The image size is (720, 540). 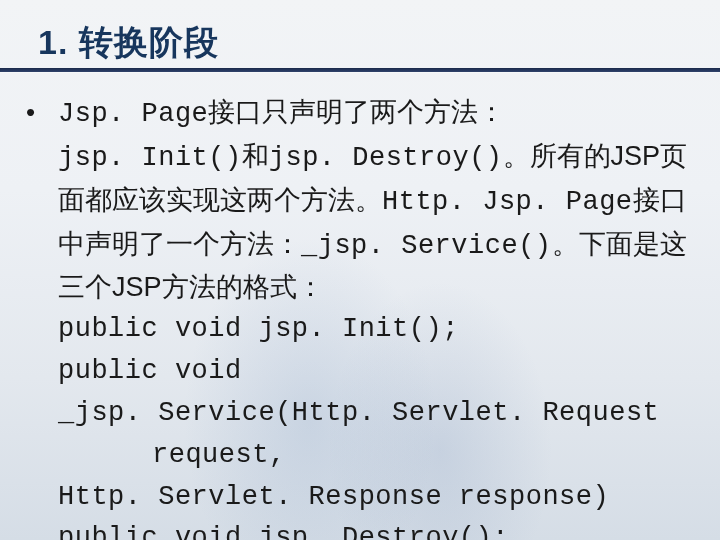 What do you see at coordinates (386, 158) in the screenshot?
I see `code-inline: jsp. Destroy()` at bounding box center [386, 158].